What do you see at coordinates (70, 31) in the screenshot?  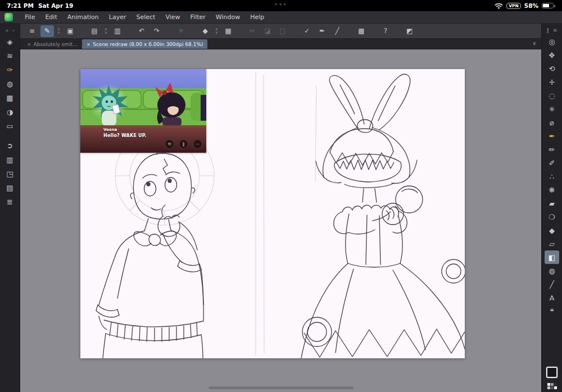 I see `operation-tool-button: ▣` at bounding box center [70, 31].